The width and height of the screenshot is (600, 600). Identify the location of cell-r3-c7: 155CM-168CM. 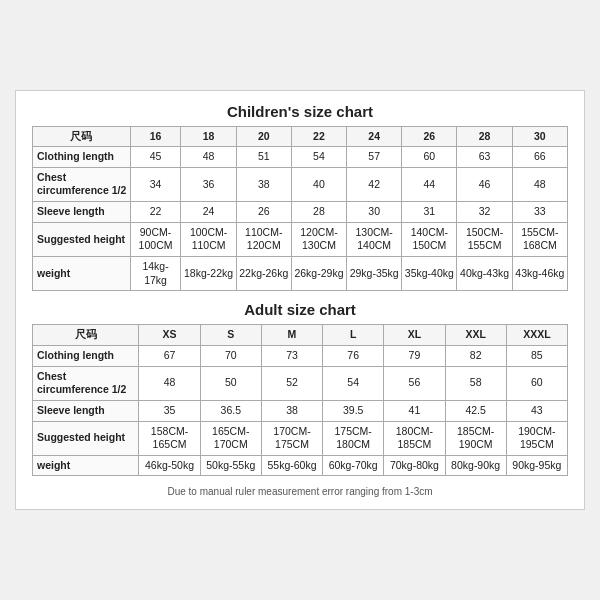
(540, 239).